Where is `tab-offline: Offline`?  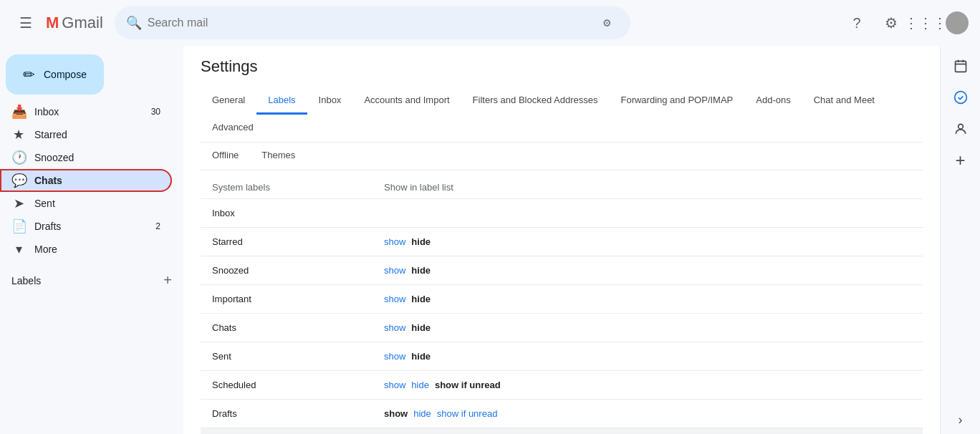
tab-offline: Offline is located at coordinates (225, 156).